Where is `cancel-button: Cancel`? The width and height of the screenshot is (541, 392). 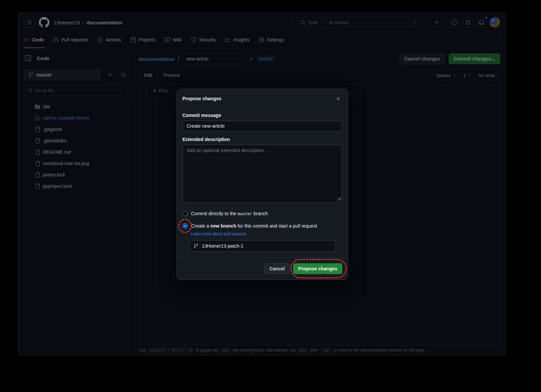
cancel-button: Cancel is located at coordinates (277, 269).